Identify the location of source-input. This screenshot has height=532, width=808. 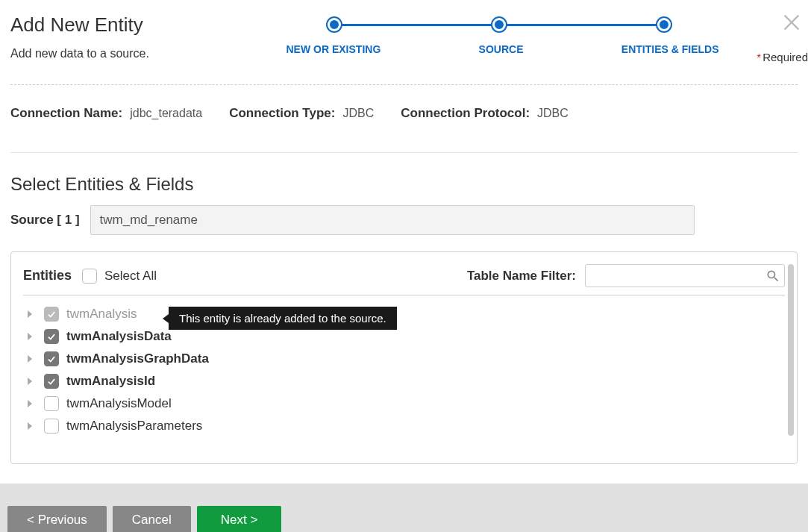
(392, 220).